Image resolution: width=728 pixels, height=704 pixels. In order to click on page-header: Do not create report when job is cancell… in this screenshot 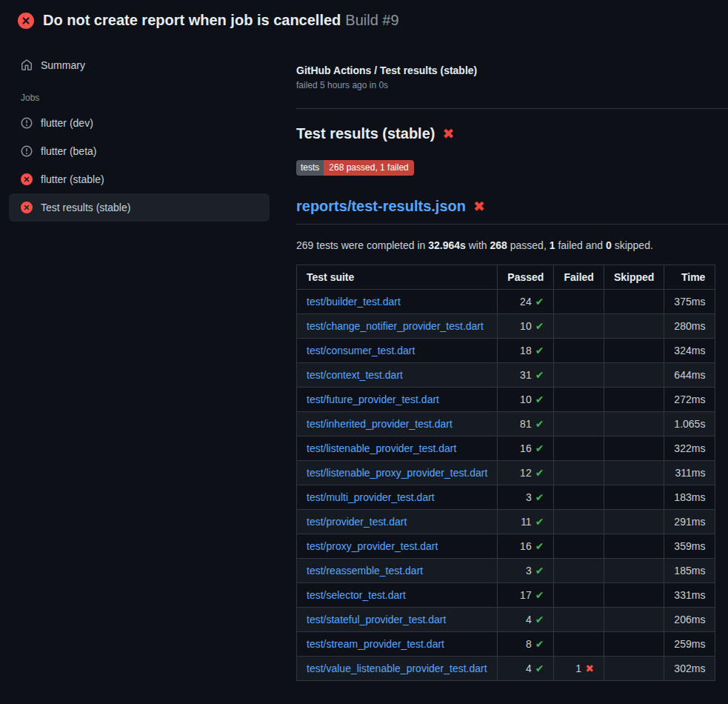, I will do `click(364, 19)`.